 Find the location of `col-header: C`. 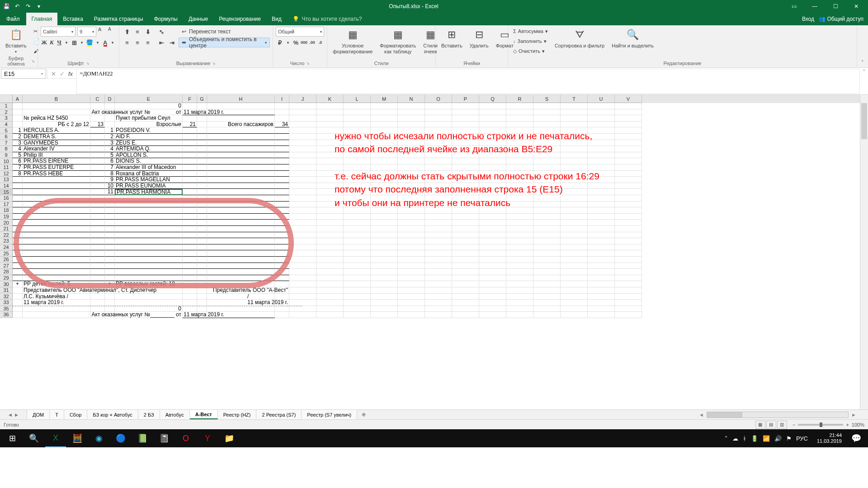

col-header: C is located at coordinates (98, 99).